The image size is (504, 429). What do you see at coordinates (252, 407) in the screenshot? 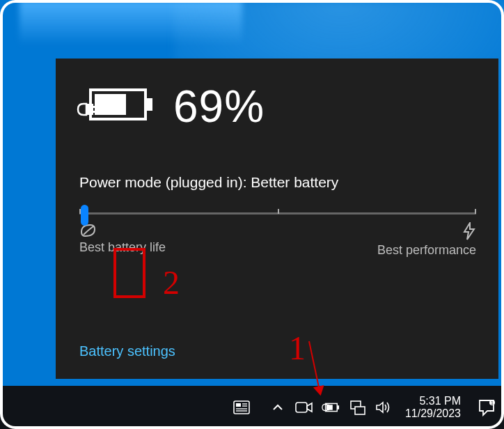
I see `taskbar: 5:31 PM 11/29/2023 1` at bounding box center [252, 407].